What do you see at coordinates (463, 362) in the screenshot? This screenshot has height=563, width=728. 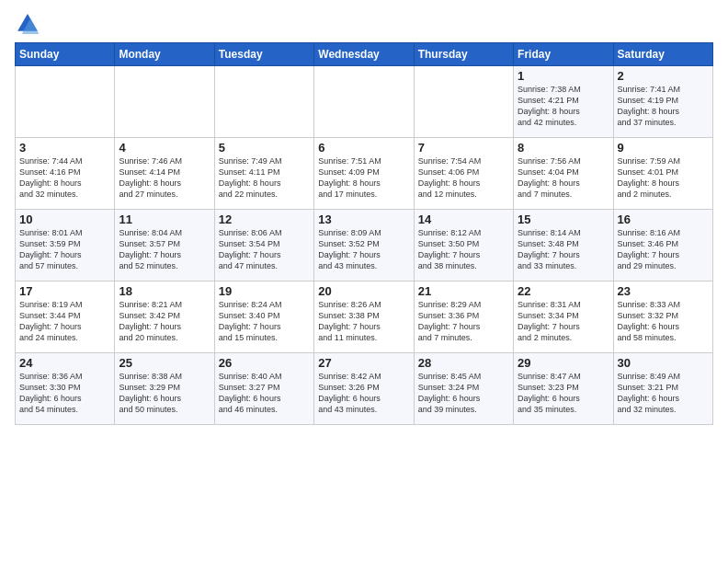 I see `day-number: 28` at bounding box center [463, 362].